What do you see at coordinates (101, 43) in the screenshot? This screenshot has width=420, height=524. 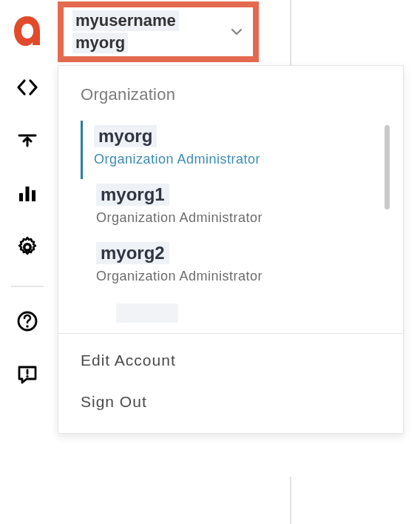 I see `current-org: myorg` at bounding box center [101, 43].